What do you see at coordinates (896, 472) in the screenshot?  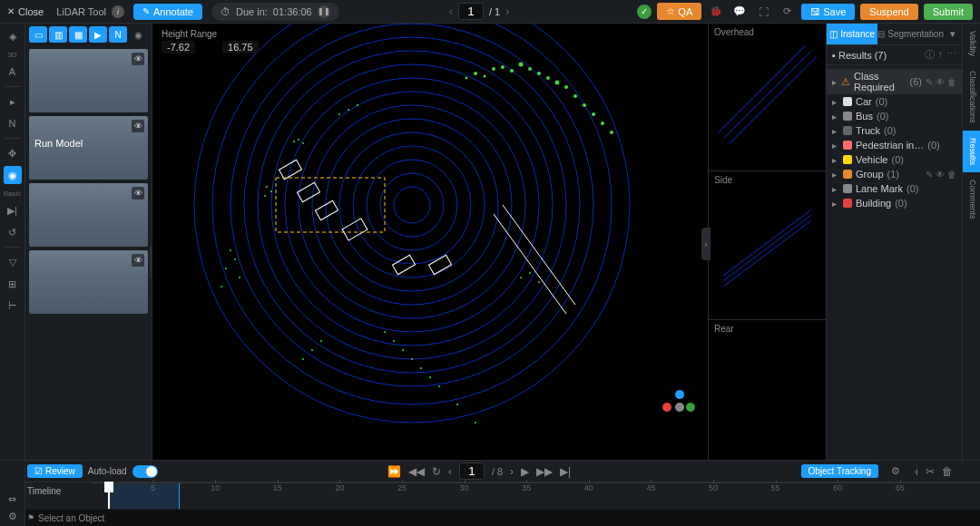 I see `tracking-settings-icon: ⚙` at bounding box center [896, 472].